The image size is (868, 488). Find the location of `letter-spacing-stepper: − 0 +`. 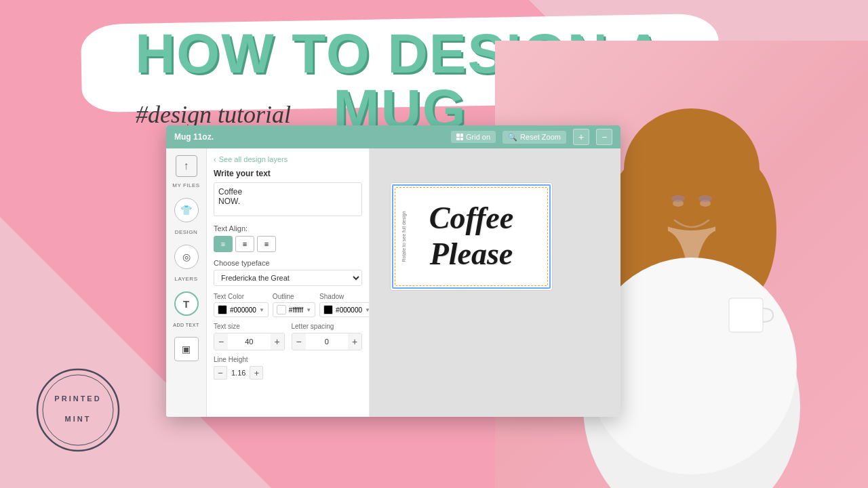

letter-spacing-stepper: − 0 + is located at coordinates (327, 342).